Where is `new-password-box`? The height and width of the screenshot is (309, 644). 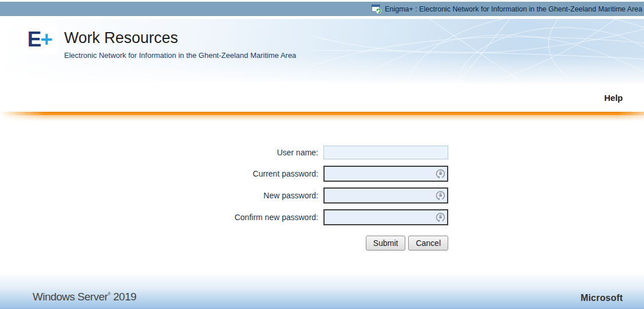 new-password-box is located at coordinates (386, 195).